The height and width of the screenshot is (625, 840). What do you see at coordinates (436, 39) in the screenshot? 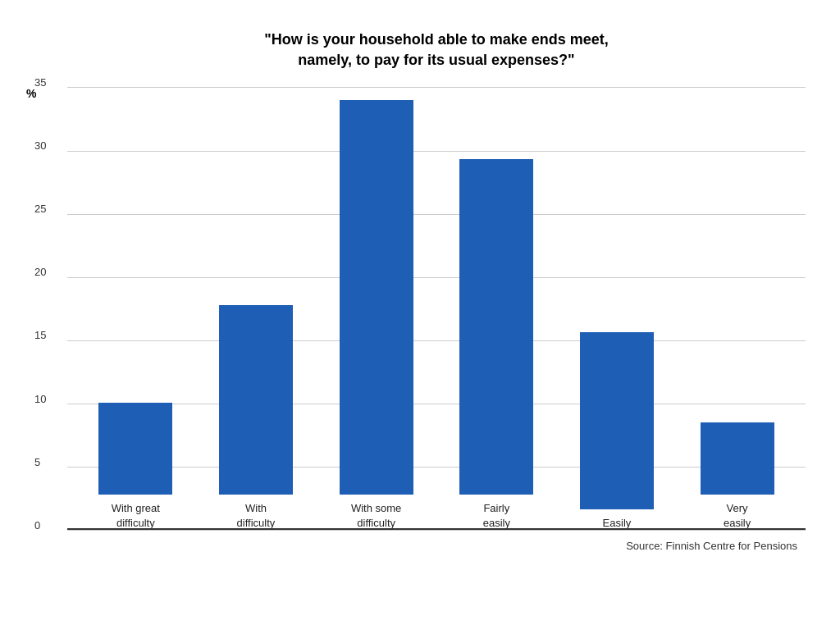
I see `chart-title-line1: "How is your household able to make ends…` at bounding box center [436, 39].